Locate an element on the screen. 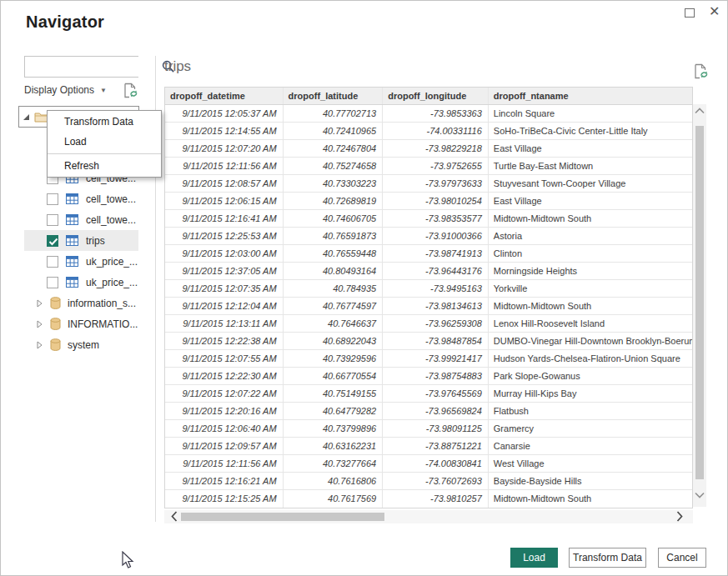 The height and width of the screenshot is (576, 728). cell-dropoff_longitude: -74.00331116 is located at coordinates (435, 131).